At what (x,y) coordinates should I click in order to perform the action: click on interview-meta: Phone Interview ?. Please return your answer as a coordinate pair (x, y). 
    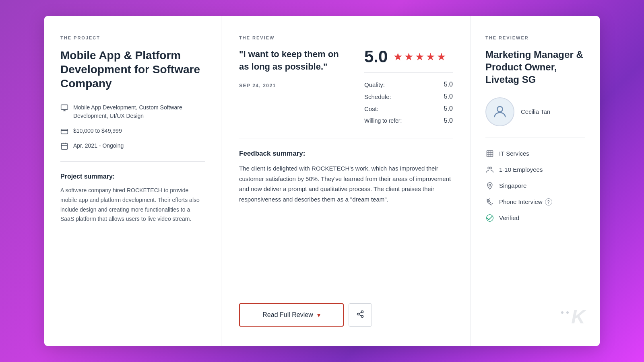
    Looking at the image, I should click on (535, 202).